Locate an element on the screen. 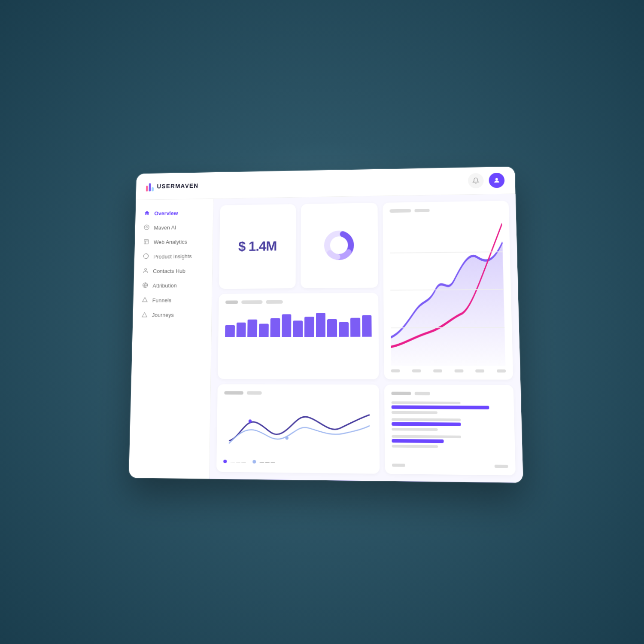  donut-chart is located at coordinates (339, 246).